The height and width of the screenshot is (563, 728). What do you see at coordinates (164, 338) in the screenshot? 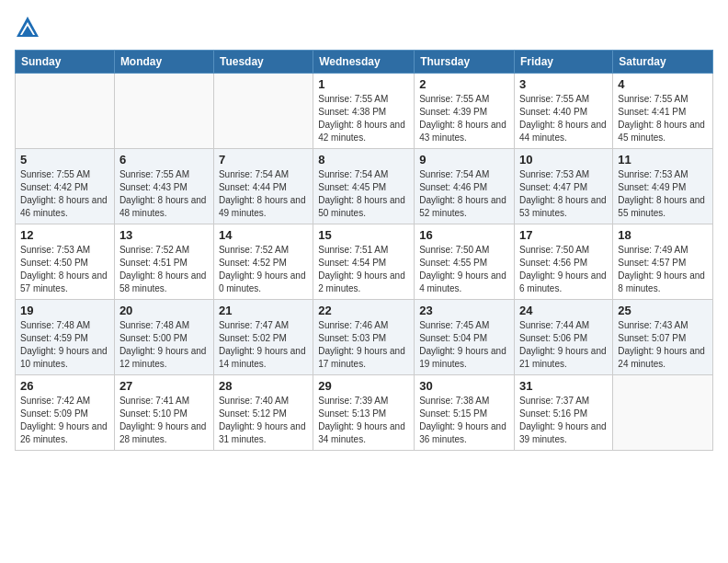
I see `calendar-cell: 20Sunrise: 7:48 AM Sunset: 5:00 PM Dayli…` at bounding box center [164, 338].